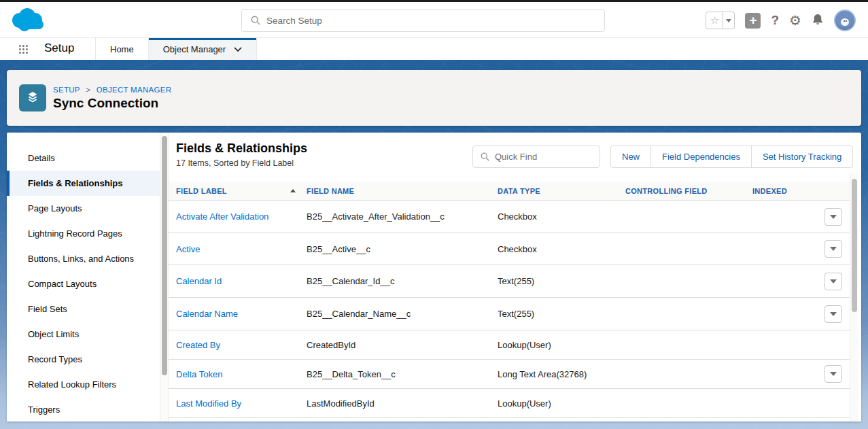 Image resolution: width=868 pixels, height=429 pixels. I want to click on data-type-cell: Long Text Area(32768), so click(561, 374).